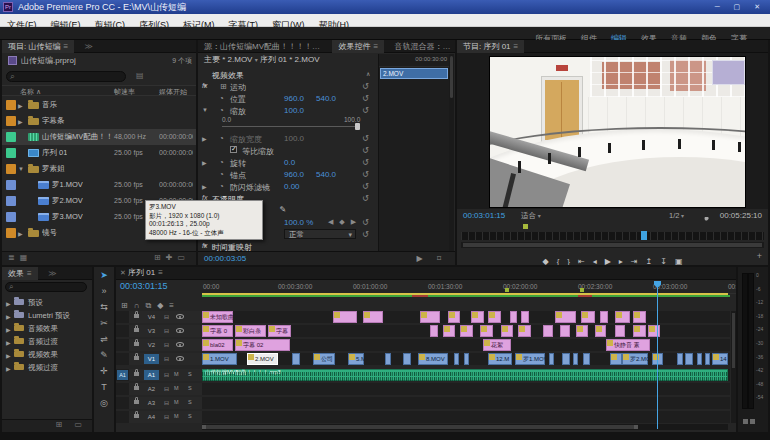 The height and width of the screenshot is (440, 770). I want to click on effects-category: ▶视频过渡, so click(47, 368).